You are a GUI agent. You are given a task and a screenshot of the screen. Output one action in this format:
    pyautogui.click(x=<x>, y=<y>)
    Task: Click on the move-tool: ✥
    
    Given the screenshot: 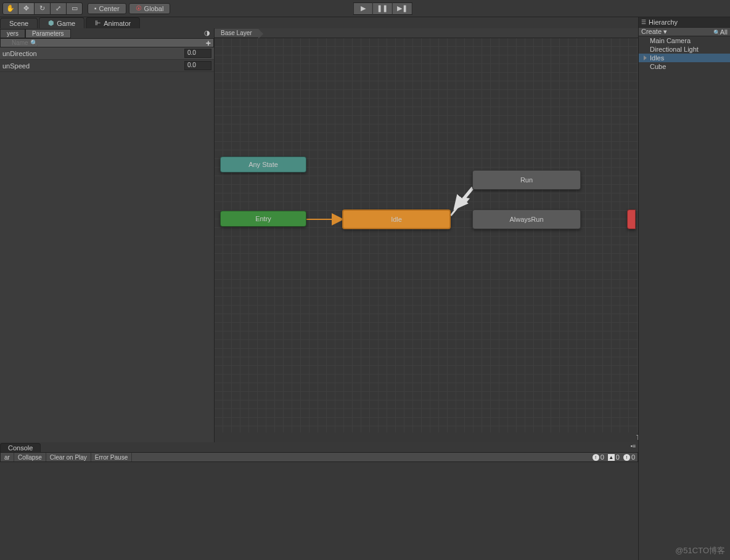 What is the action you would take?
    pyautogui.click(x=27, y=9)
    